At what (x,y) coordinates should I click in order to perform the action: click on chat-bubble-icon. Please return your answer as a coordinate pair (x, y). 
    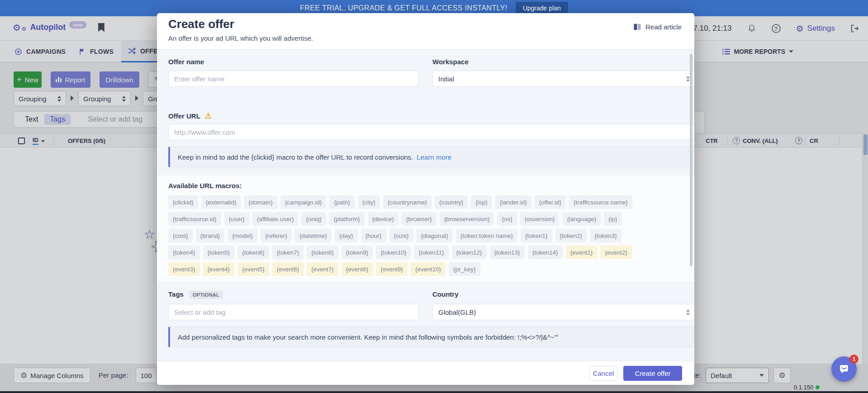
    Looking at the image, I should click on (844, 369).